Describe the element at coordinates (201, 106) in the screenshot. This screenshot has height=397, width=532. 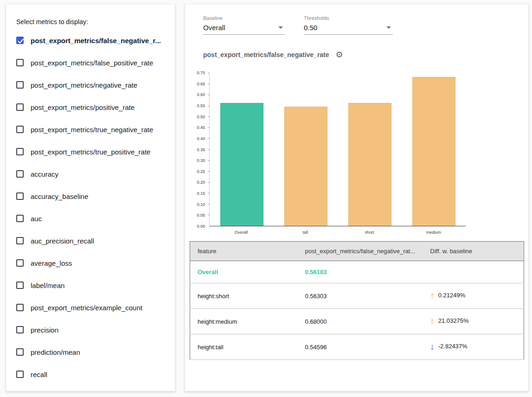
I see `y-tick-label: 0.55` at that location.